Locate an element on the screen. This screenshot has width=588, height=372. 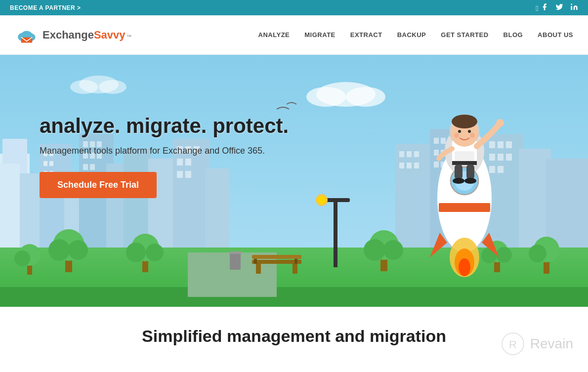
header: Exchange Savvy ™ ANALYZE MIGRATE EXTRACT… is located at coordinates (294, 35).